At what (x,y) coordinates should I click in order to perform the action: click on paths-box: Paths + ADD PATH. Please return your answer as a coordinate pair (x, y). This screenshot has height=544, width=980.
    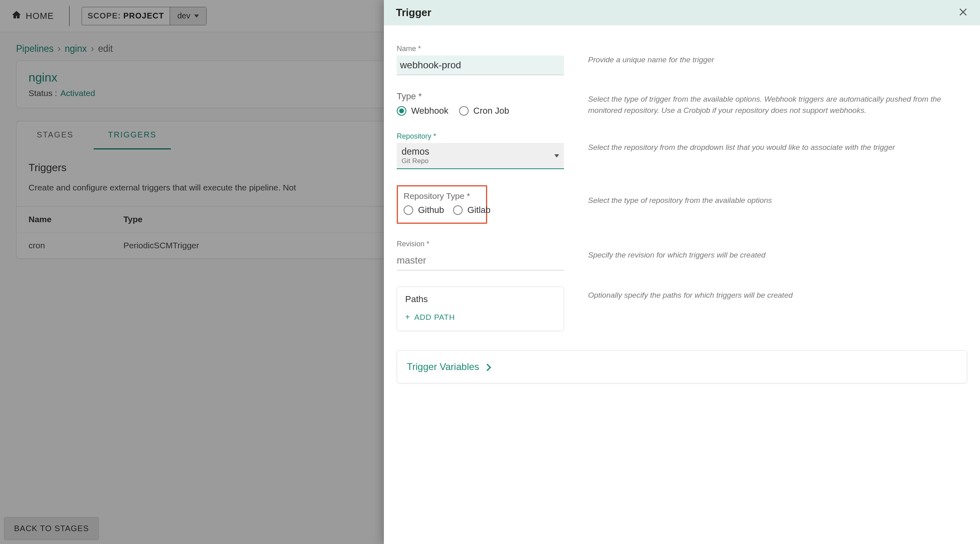
    Looking at the image, I should click on (480, 309).